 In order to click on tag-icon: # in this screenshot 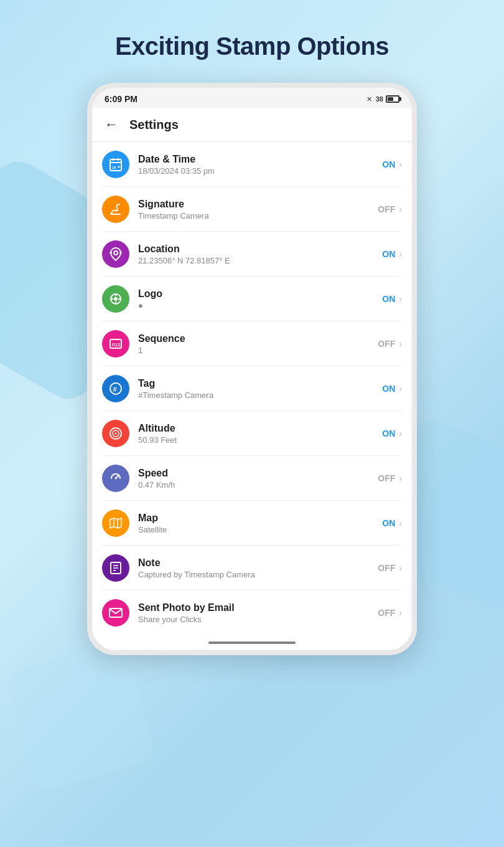, I will do `click(116, 389)`.